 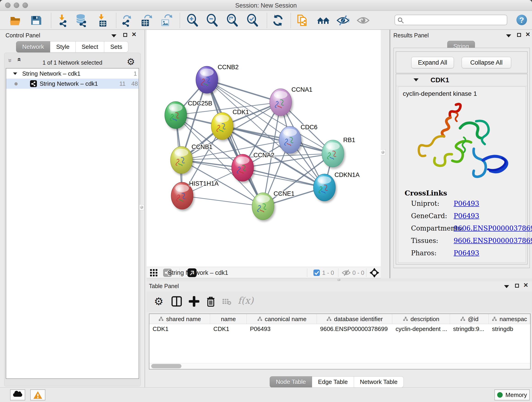 What do you see at coordinates (166, 366) in the screenshot?
I see `table-hscrollbar-thumb` at bounding box center [166, 366].